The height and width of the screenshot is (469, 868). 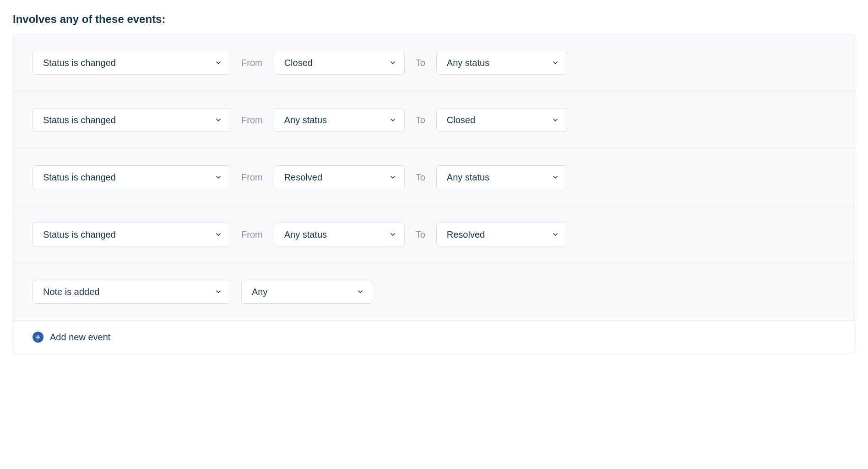 What do you see at coordinates (434, 178) in the screenshot?
I see `event-row: Status is changed From Resolved To Any s…` at bounding box center [434, 178].